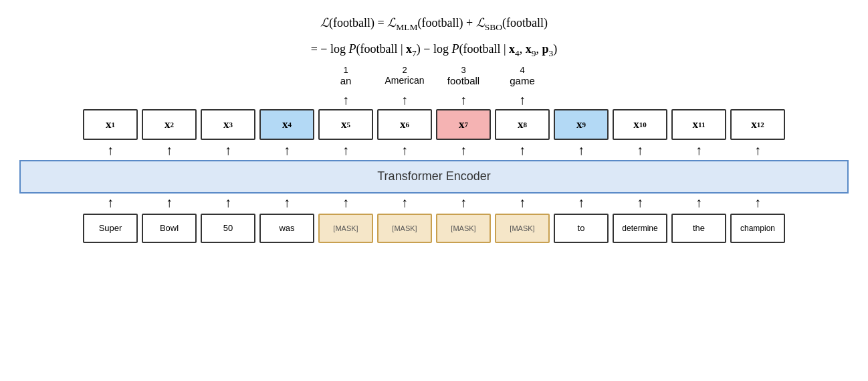  I want to click on label-number-1: 1, so click(345, 70).